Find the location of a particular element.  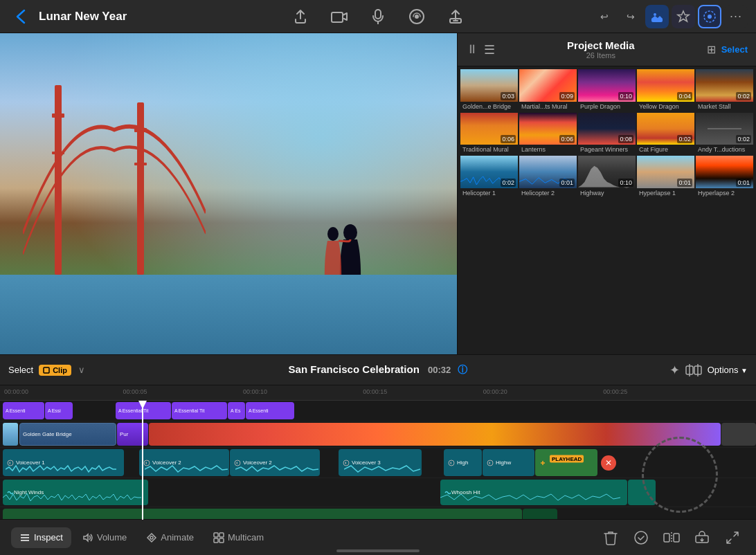

playhead-label: PLAYHEAD is located at coordinates (566, 460).